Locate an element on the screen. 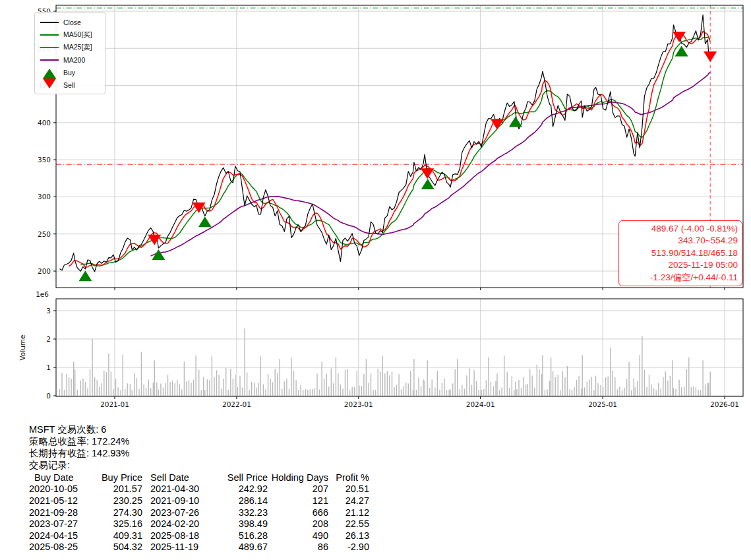 The height and width of the screenshot is (560, 751). legend-item-sell: Sell is located at coordinates (71, 84).